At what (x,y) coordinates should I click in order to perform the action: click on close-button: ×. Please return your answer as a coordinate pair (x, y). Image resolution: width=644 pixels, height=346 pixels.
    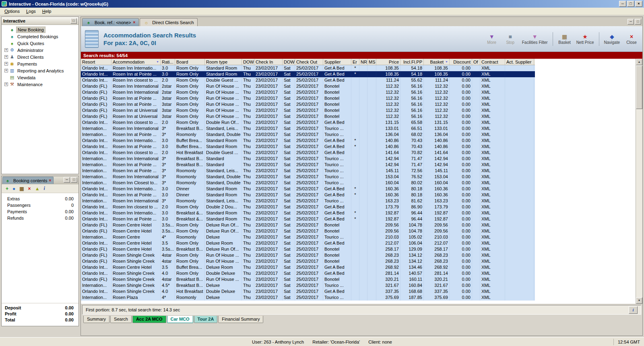
    Looking at the image, I should click on (639, 4).